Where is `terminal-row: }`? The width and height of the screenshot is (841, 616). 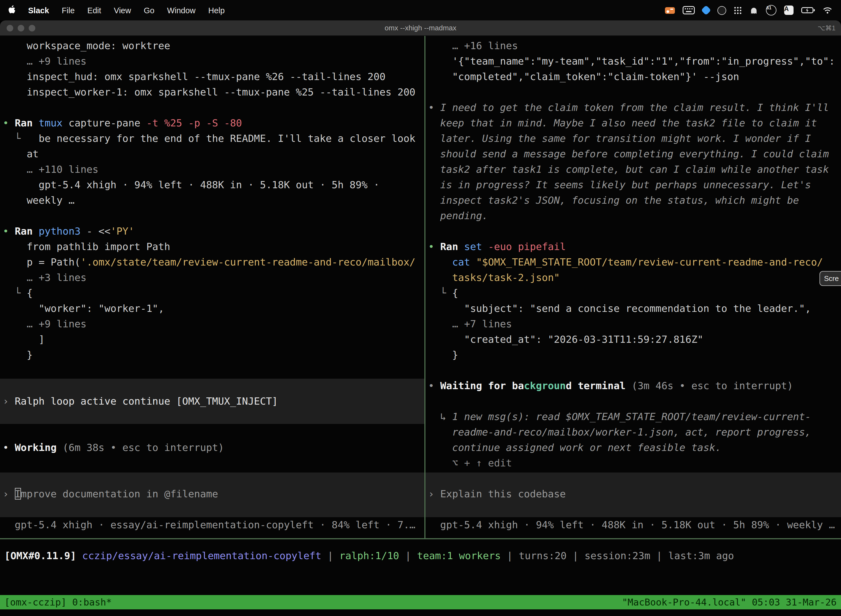
terminal-row: } is located at coordinates (443, 355).